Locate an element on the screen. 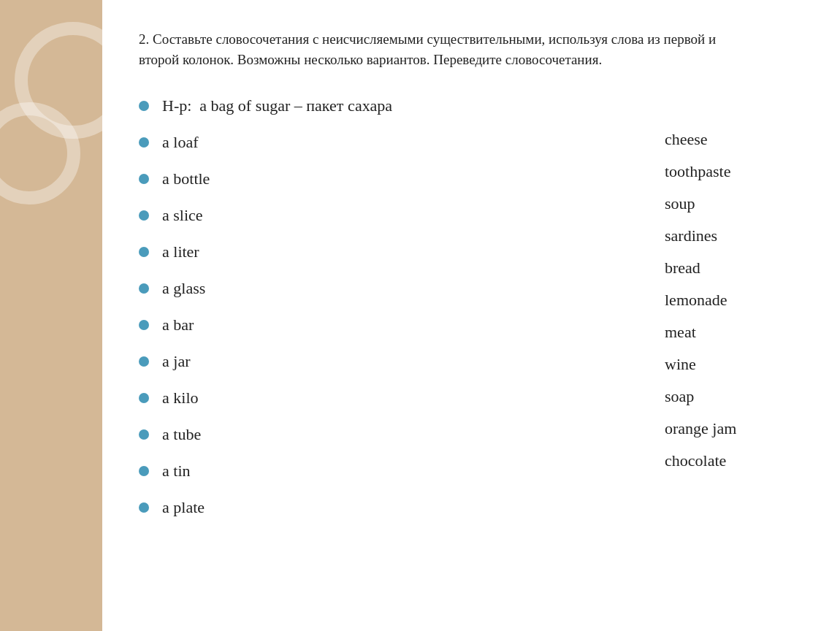 Image resolution: width=840 pixels, height=631 pixels. list-item: a liter is located at coordinates (398, 252).